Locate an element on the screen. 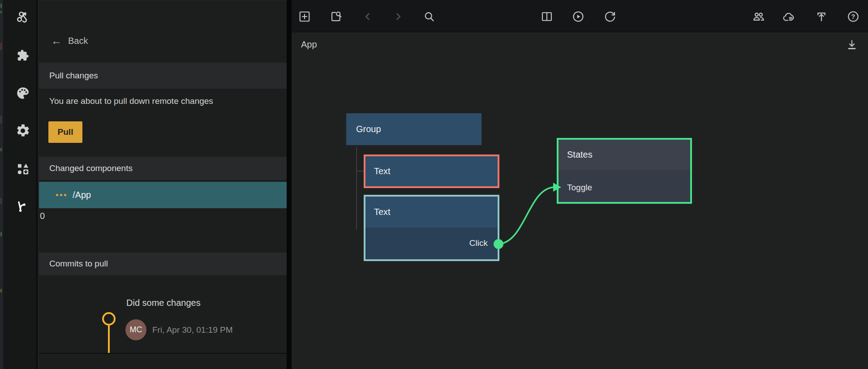 The height and width of the screenshot is (369, 868). refresh-icon is located at coordinates (610, 17).